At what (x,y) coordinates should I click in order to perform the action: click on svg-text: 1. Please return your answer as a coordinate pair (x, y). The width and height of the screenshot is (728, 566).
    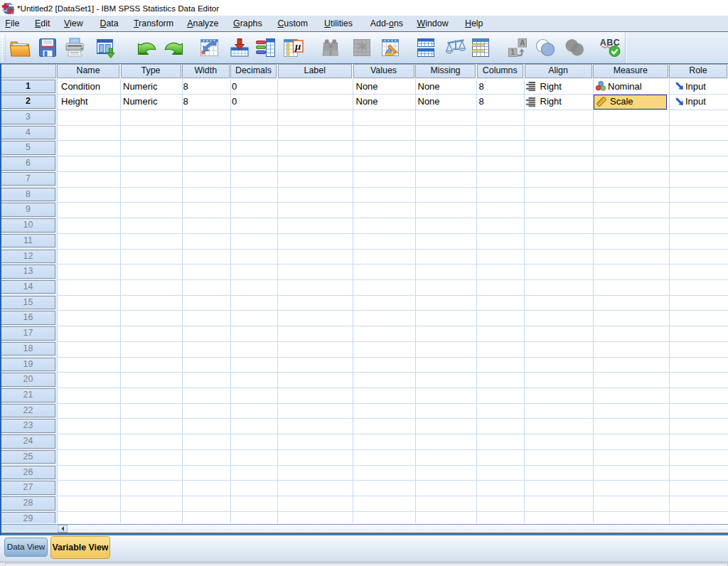
    Looking at the image, I should click on (513, 52).